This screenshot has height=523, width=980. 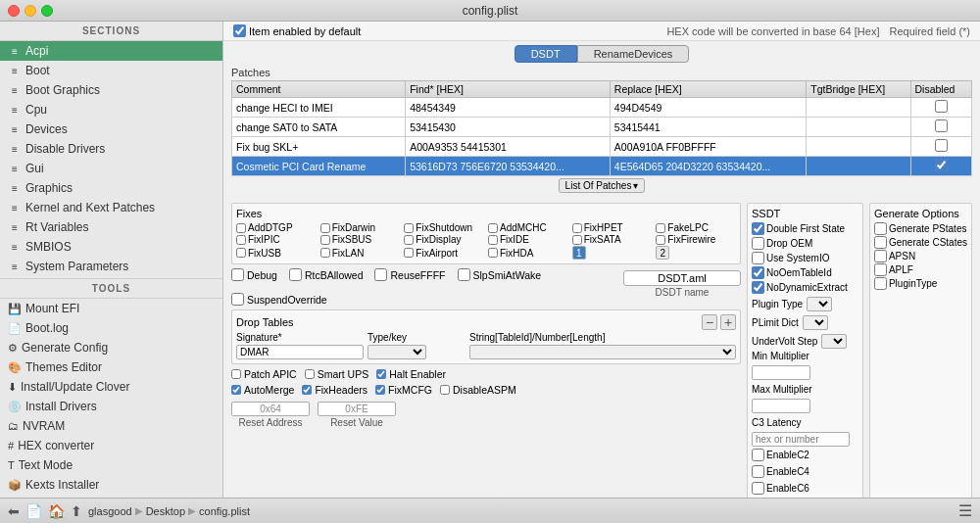 What do you see at coordinates (603, 353) in the screenshot?
I see `drop-table-stringval-select` at bounding box center [603, 353].